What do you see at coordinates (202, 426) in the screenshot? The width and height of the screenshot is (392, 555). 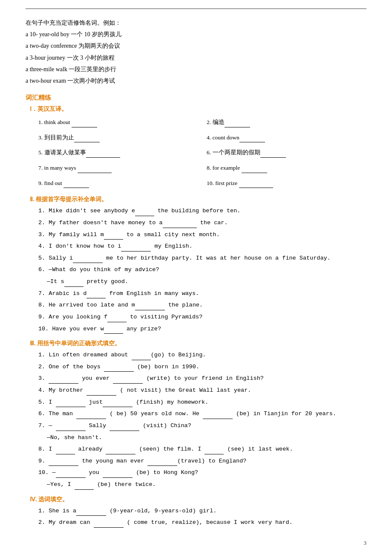 I see `item-iii-7: 7. — Sally (visit) China?` at bounding box center [202, 426].